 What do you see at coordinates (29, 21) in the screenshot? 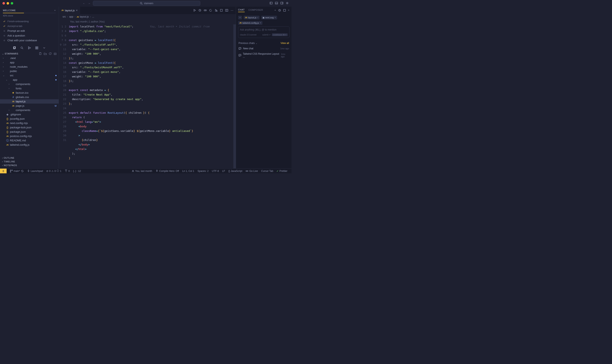
I see `welcome-item: ✓Finish onboarding` at bounding box center [29, 21].